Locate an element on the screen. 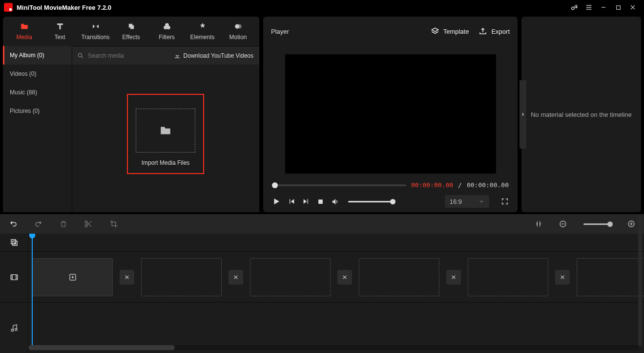 This screenshot has height=353, width=644. sidebar-item-pictures: Pictures (0) is located at coordinates (37, 111).